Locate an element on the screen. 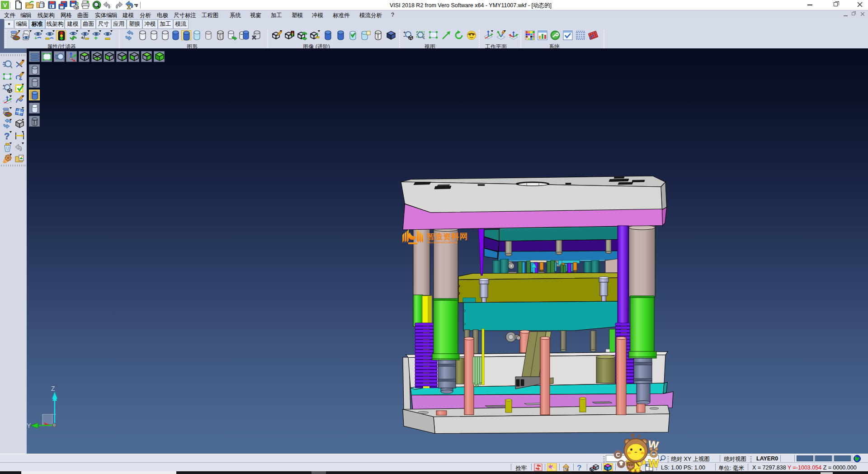 Image resolution: width=868 pixels, height=474 pixels. svg-text: V is located at coordinates (5, 5).